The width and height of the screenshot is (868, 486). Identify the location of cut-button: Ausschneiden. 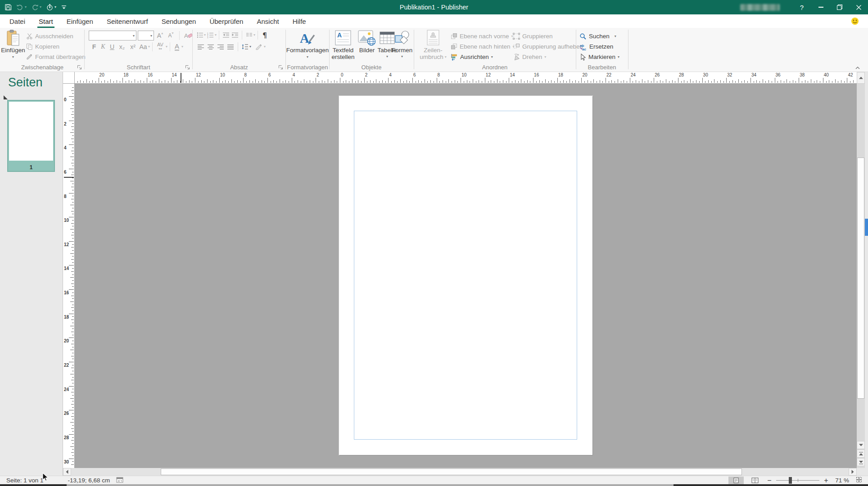
(50, 36).